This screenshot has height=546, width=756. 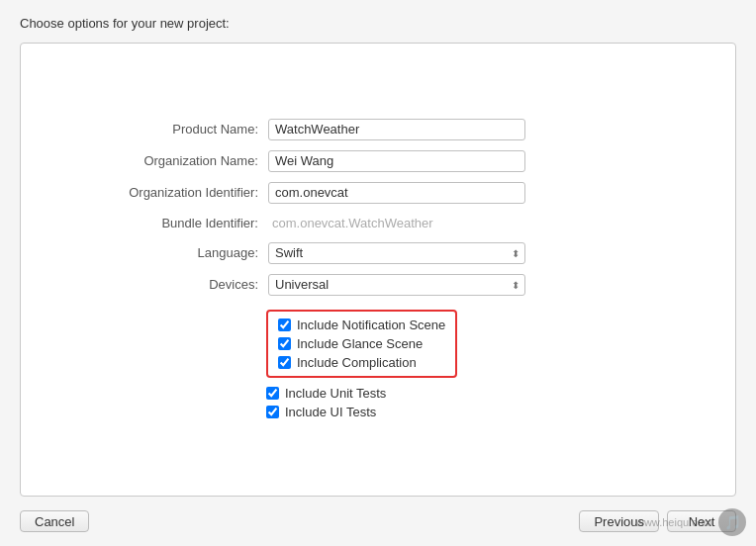 I want to click on checkbox-unit-tests-label: Include Unit Tests, so click(x=335, y=394).